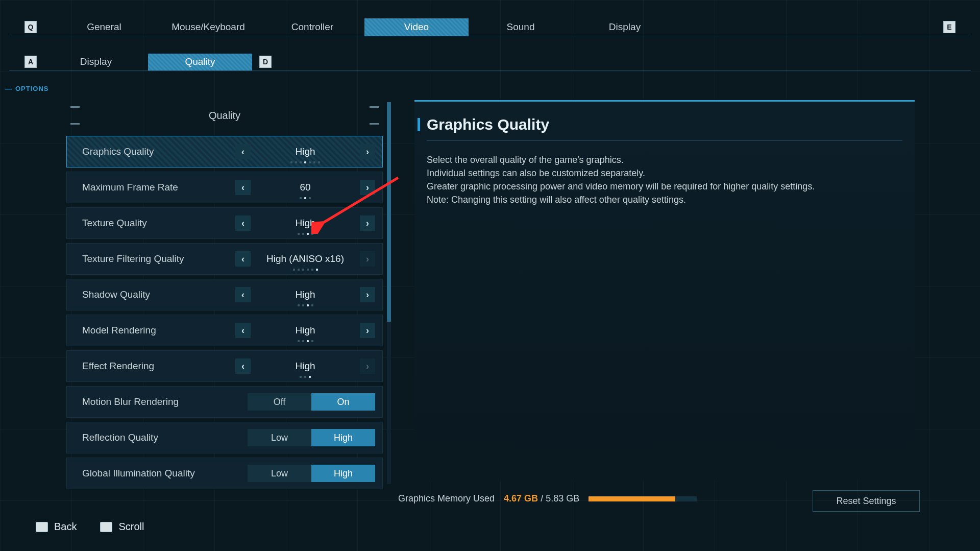 The height and width of the screenshot is (551, 980). What do you see at coordinates (96, 62) in the screenshot?
I see `subtab-display: Display` at bounding box center [96, 62].